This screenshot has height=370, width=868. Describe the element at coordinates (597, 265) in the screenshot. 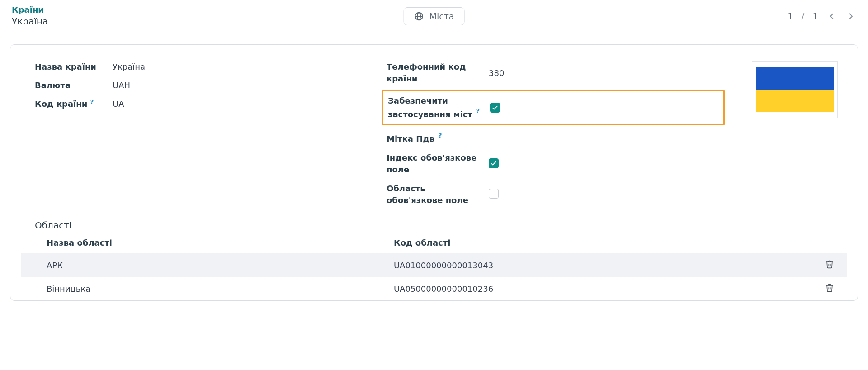

I see `region-code: UA01000000000013043` at that location.